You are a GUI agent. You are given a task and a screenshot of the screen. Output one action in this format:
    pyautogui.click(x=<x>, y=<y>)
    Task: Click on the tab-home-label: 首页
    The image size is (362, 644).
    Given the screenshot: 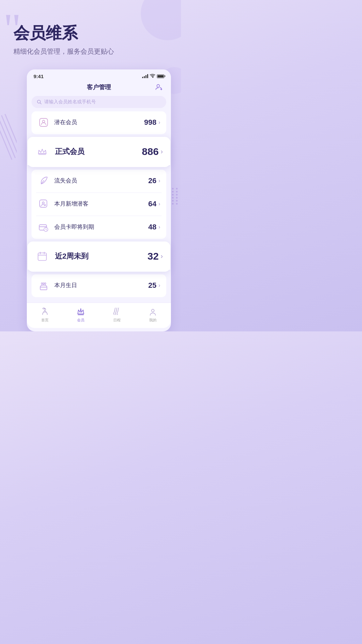 What is the action you would take?
    pyautogui.click(x=45, y=320)
    